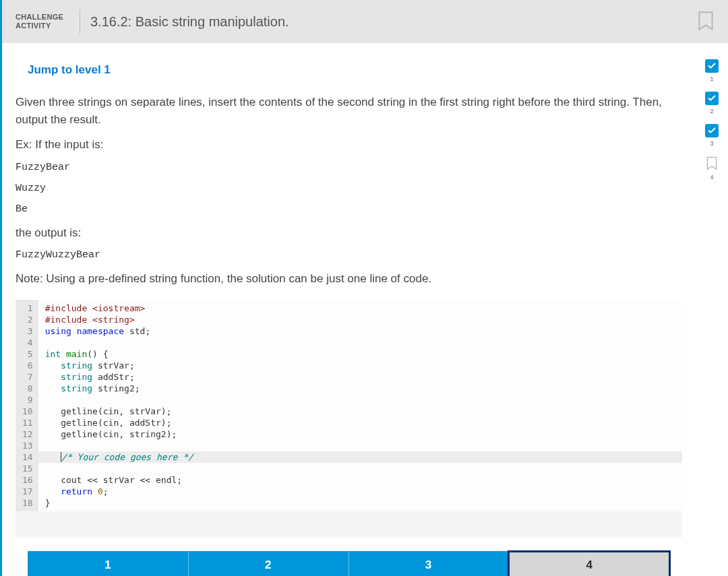 This screenshot has width=728, height=576. Describe the element at coordinates (349, 167) in the screenshot. I see `example-input-1: FuzzyBear` at that location.